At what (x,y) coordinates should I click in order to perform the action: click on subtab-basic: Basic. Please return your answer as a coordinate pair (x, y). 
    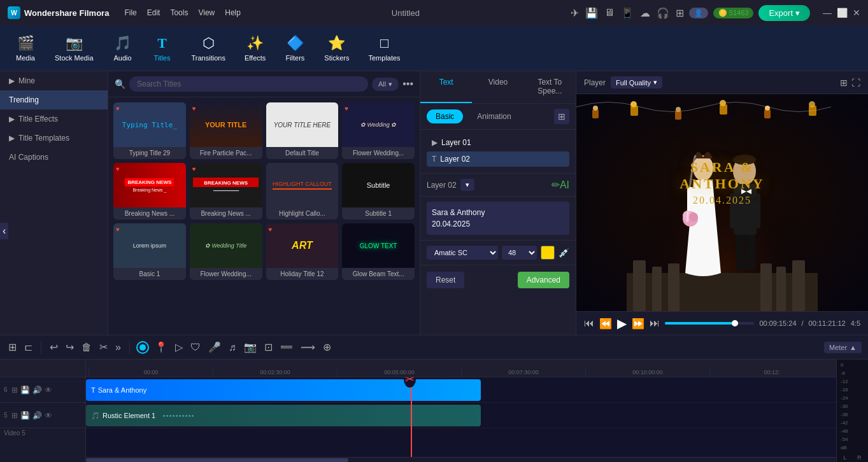
    Looking at the image, I should click on (445, 116).